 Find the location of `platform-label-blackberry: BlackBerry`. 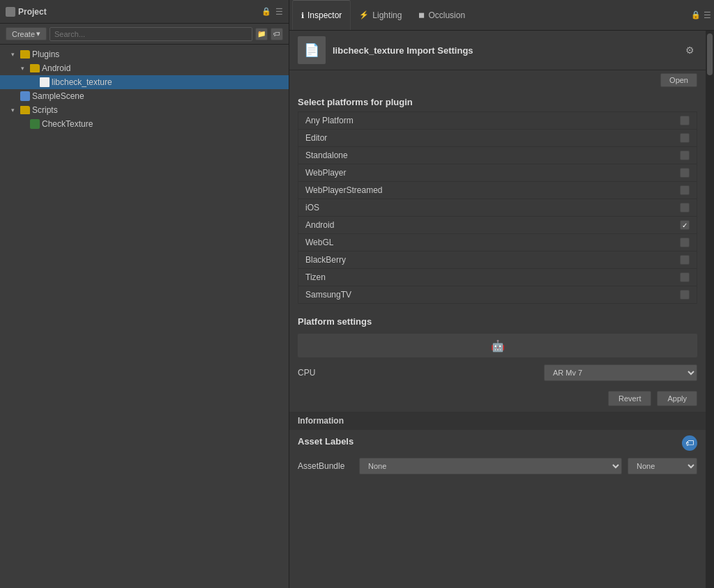

platform-label-blackberry: BlackBerry is located at coordinates (326, 260).